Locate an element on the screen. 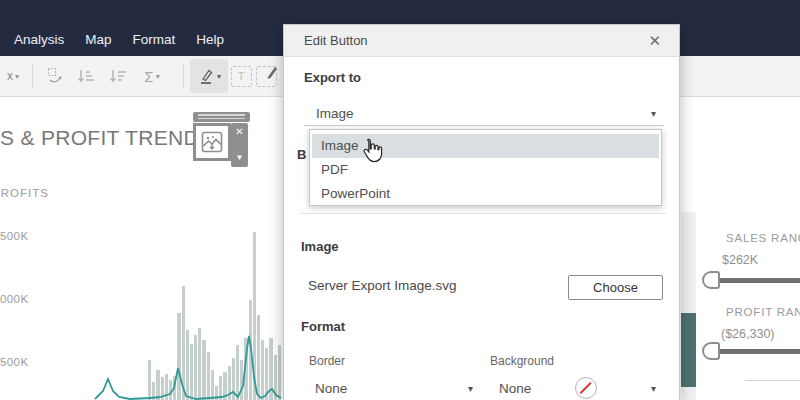 Image resolution: width=800 pixels, height=400 pixels. export-button-widget: ✕ ▼ is located at coordinates (222, 140).